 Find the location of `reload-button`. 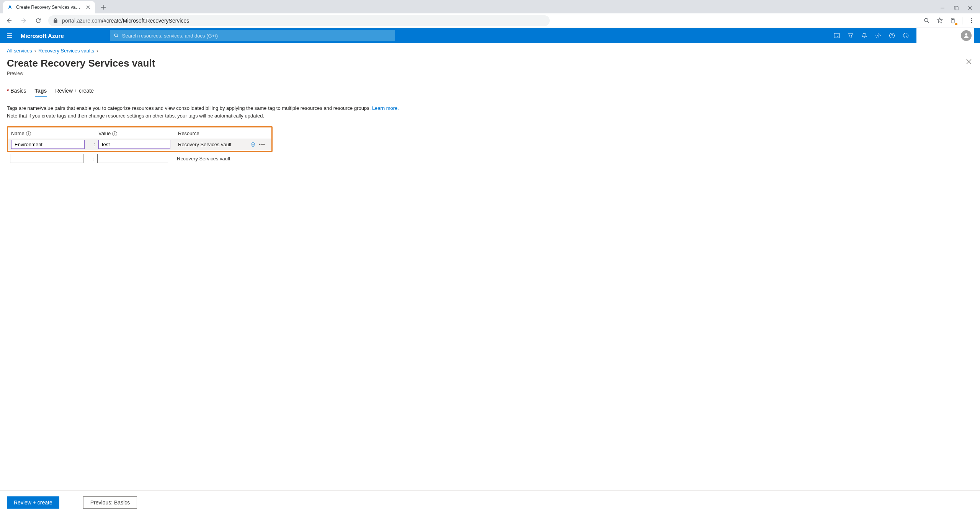

reload-button is located at coordinates (38, 21).